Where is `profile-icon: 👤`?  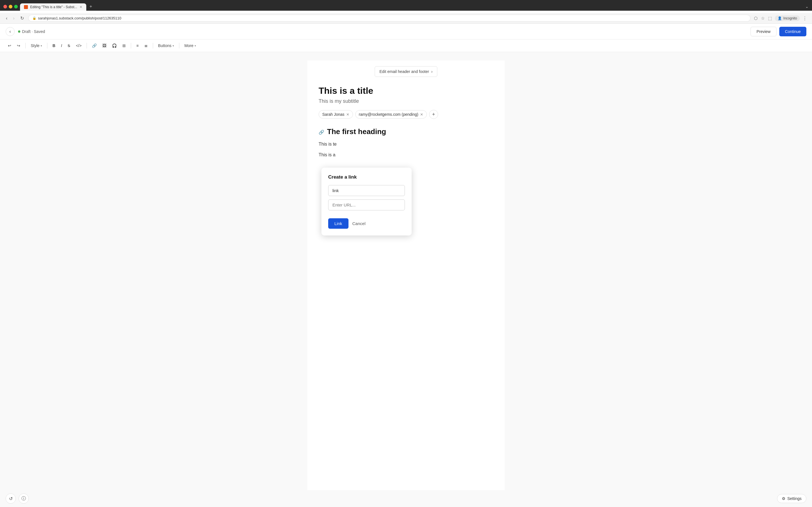
profile-icon: 👤 is located at coordinates (780, 18).